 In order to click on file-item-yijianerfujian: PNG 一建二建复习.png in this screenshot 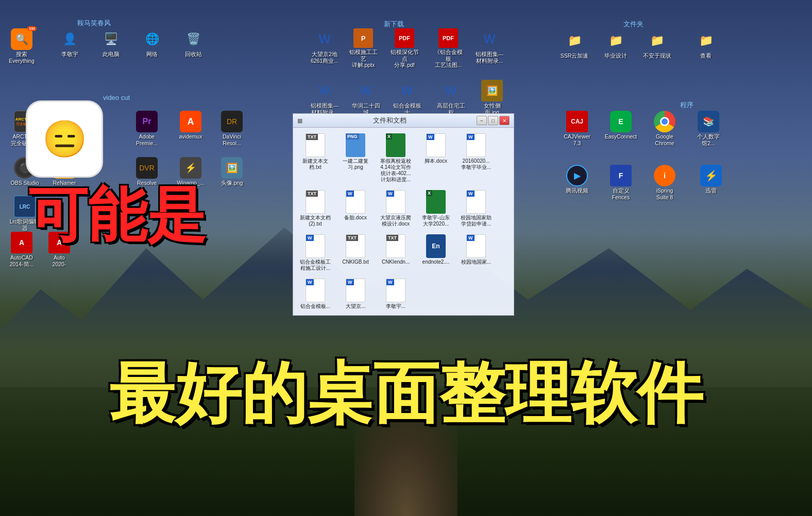, I will do `click(356, 158)`.